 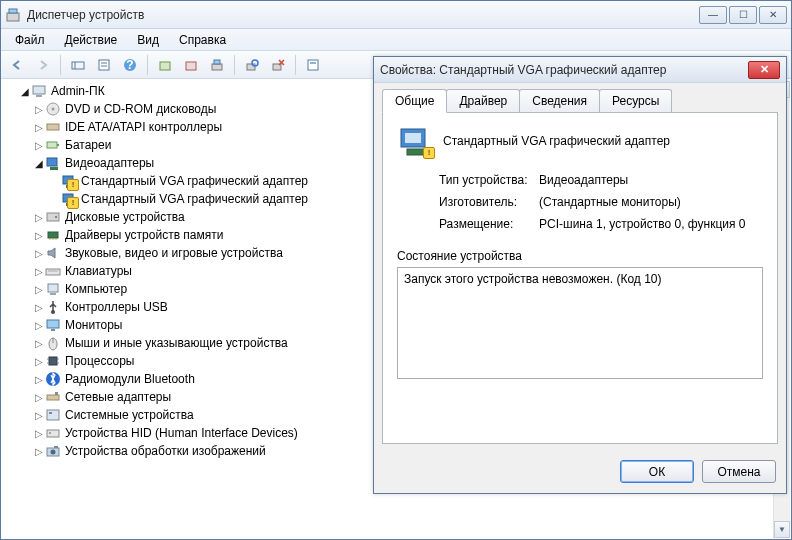 I want to click on menu-view: Вид, so click(x=148, y=40).